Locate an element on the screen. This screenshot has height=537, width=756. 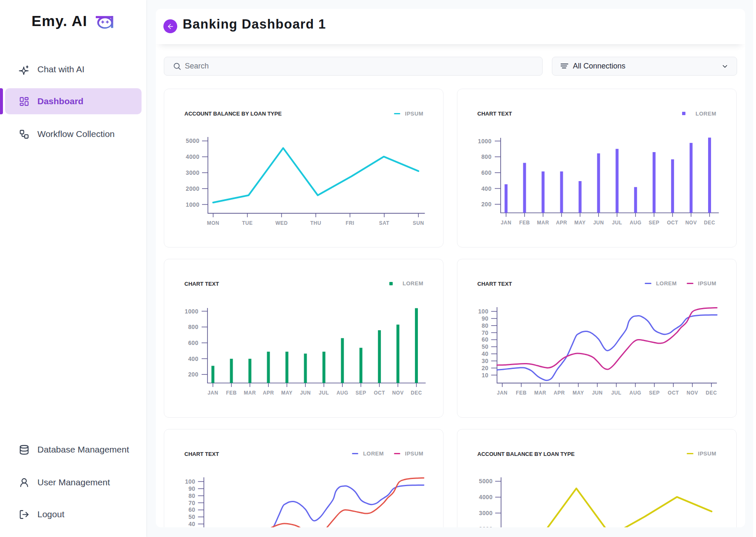
svg-text: 30 is located at coordinates (485, 361).